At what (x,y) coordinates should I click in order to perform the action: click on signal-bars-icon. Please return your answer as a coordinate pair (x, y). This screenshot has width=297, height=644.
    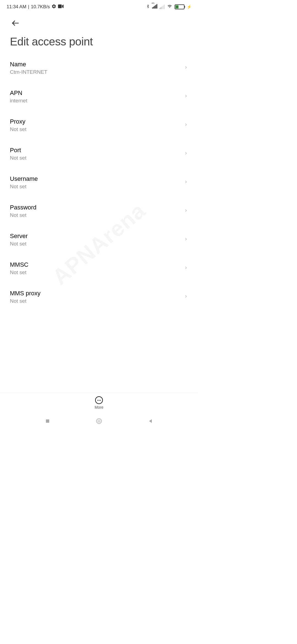
    Looking at the image, I should click on (155, 6).